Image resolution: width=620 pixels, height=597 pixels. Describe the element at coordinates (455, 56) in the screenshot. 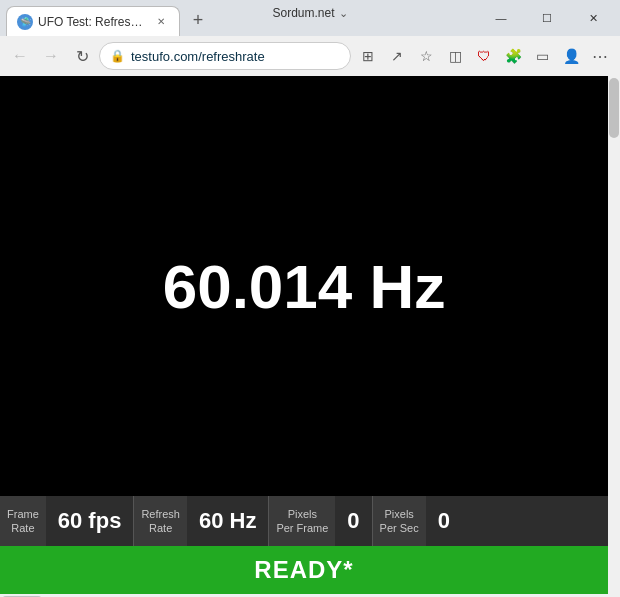

I see `collections-icon-btn: ◫` at that location.